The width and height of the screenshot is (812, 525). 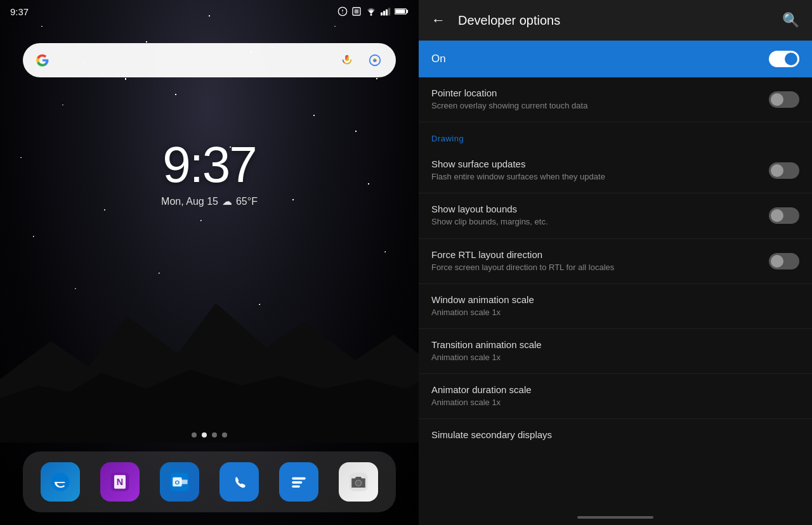 What do you see at coordinates (180, 482) in the screenshot?
I see `outlook-app-icon: O` at bounding box center [180, 482].